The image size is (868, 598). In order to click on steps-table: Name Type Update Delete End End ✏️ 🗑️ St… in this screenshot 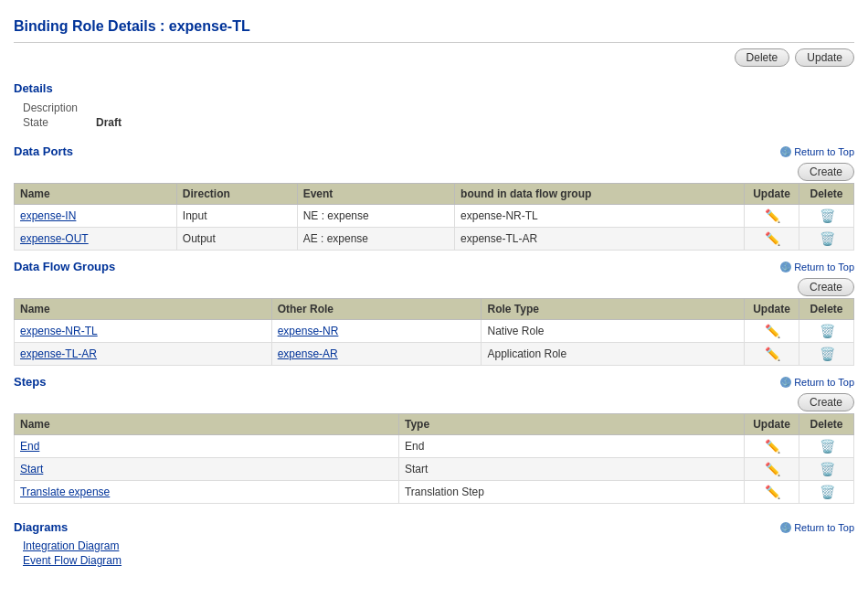, I will do `click(434, 459)`.